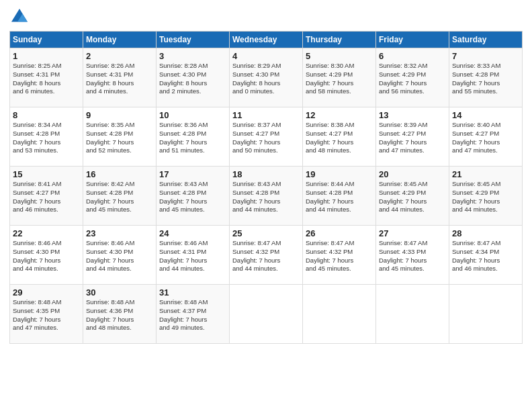  I want to click on day-number: 26, so click(339, 234).